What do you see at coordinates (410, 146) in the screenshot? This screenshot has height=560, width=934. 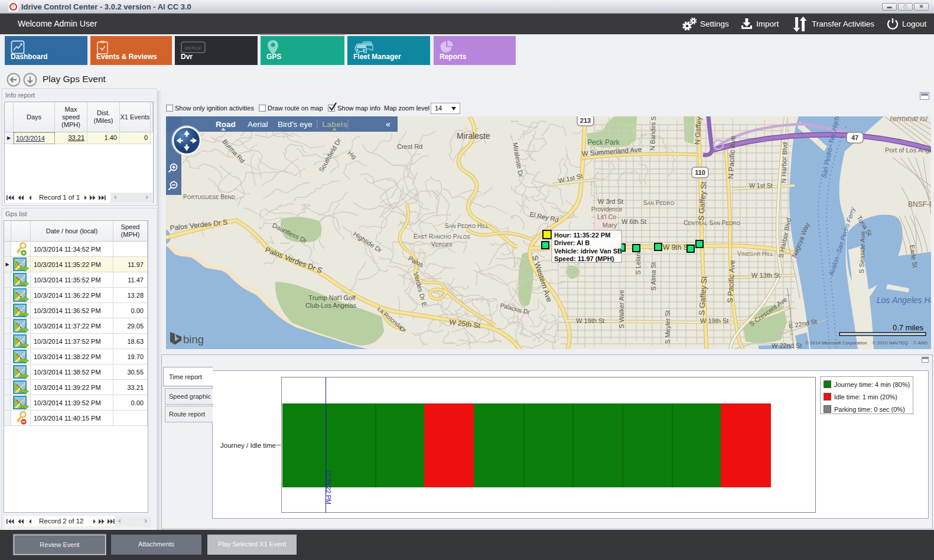 I see `svg-text: Crest Rd` at bounding box center [410, 146].